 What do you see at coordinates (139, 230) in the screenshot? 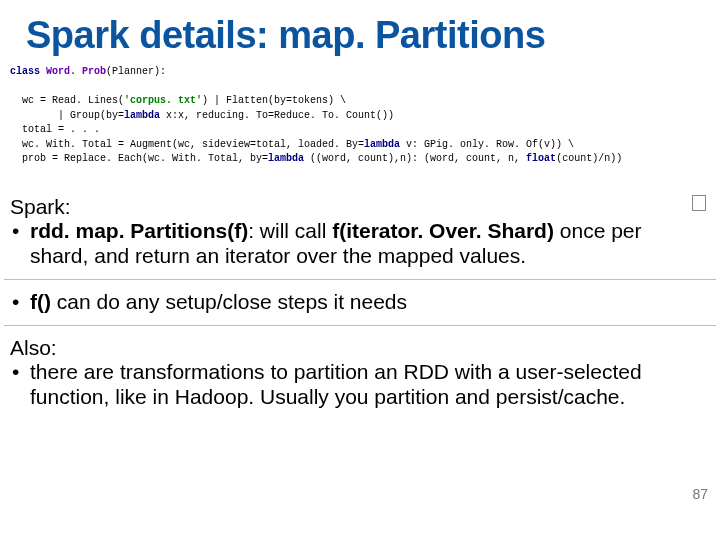
I see `bullet-1-bold-1: rdd. map. Partitions(f)` at bounding box center [139, 230].